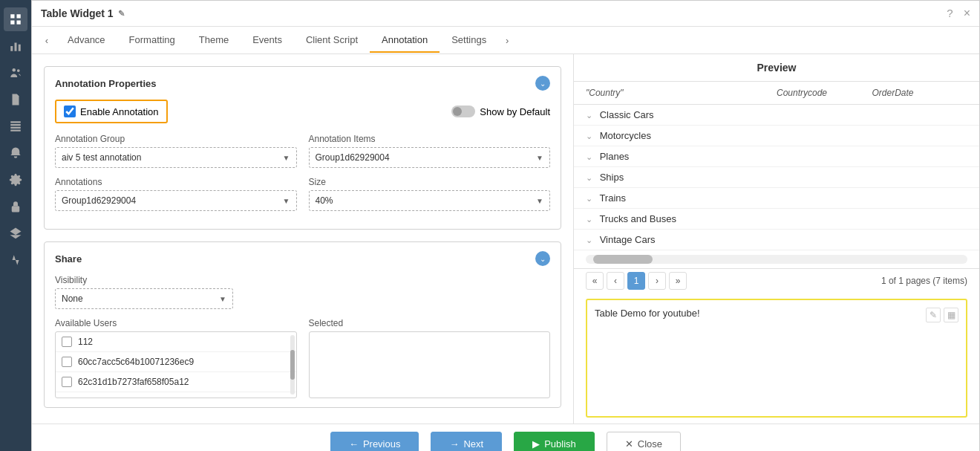 The height and width of the screenshot is (451, 980). What do you see at coordinates (554, 441) in the screenshot?
I see `publish-button: ▶ Publish` at bounding box center [554, 441].